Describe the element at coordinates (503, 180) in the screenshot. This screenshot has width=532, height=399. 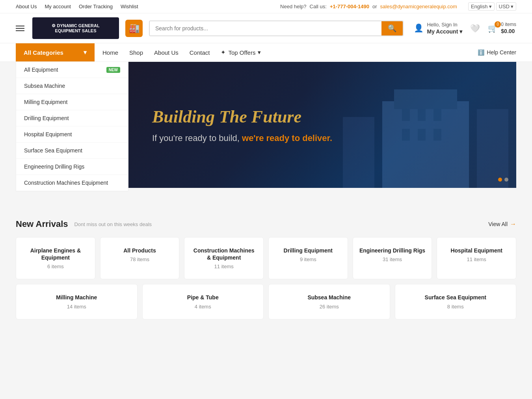
I see `hero-dots` at that location.